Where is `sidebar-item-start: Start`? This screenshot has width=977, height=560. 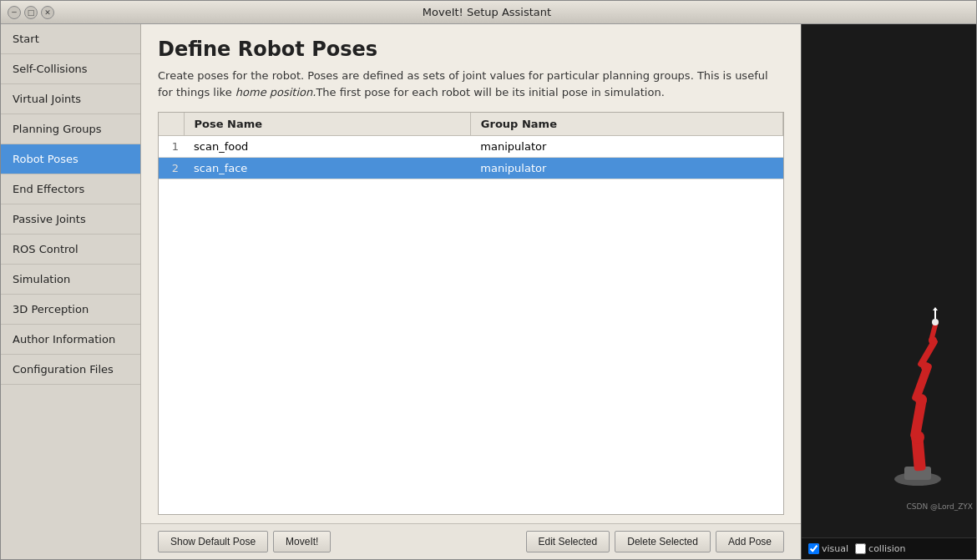
sidebar-item-start: Start is located at coordinates (70, 39).